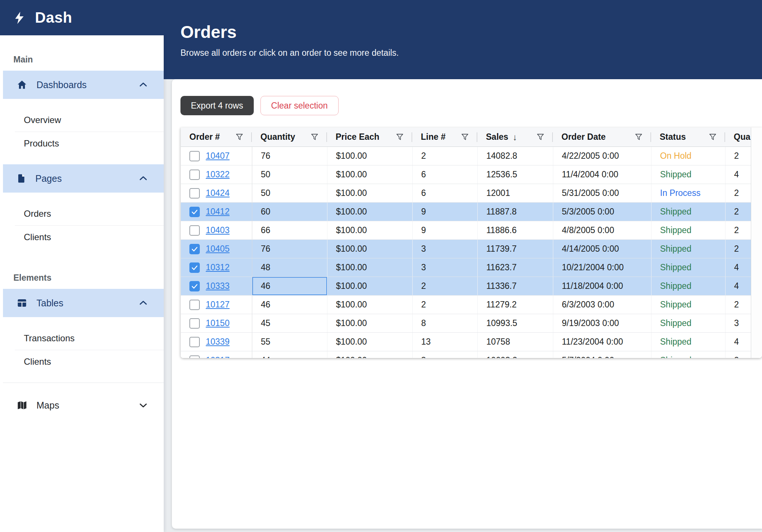 This screenshot has height=532, width=762. What do you see at coordinates (602, 175) in the screenshot?
I see `date-cell: 11/4/2004 0:00` at bounding box center [602, 175].